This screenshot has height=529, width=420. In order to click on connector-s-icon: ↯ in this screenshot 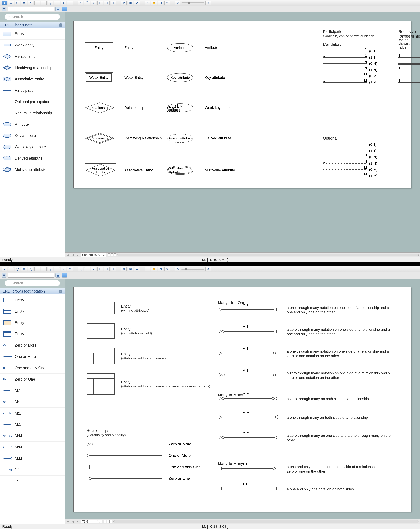, I will do `click(63, 3)`.